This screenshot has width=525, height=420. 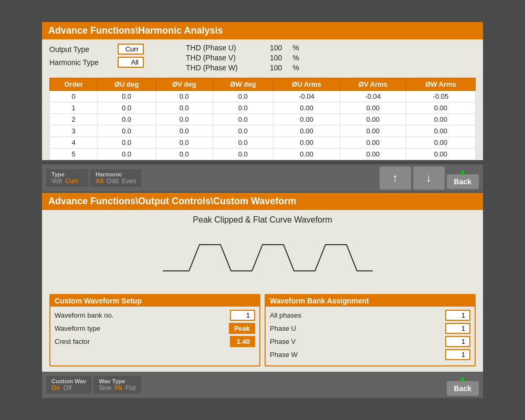 What do you see at coordinates (370, 301) in the screenshot?
I see `bank-assignment-title: Waveform Bank Assignment` at bounding box center [370, 301].